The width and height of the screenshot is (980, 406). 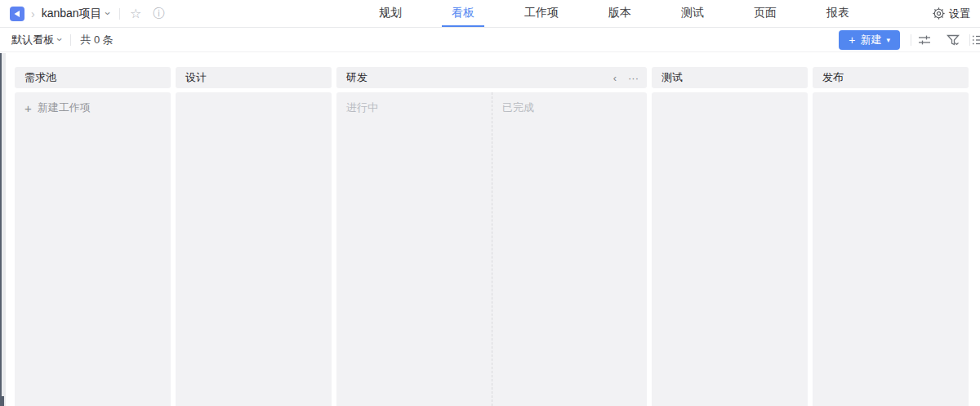 What do you see at coordinates (869, 40) in the screenshot?
I see `new-item-button: + 新建 ▾` at bounding box center [869, 40].